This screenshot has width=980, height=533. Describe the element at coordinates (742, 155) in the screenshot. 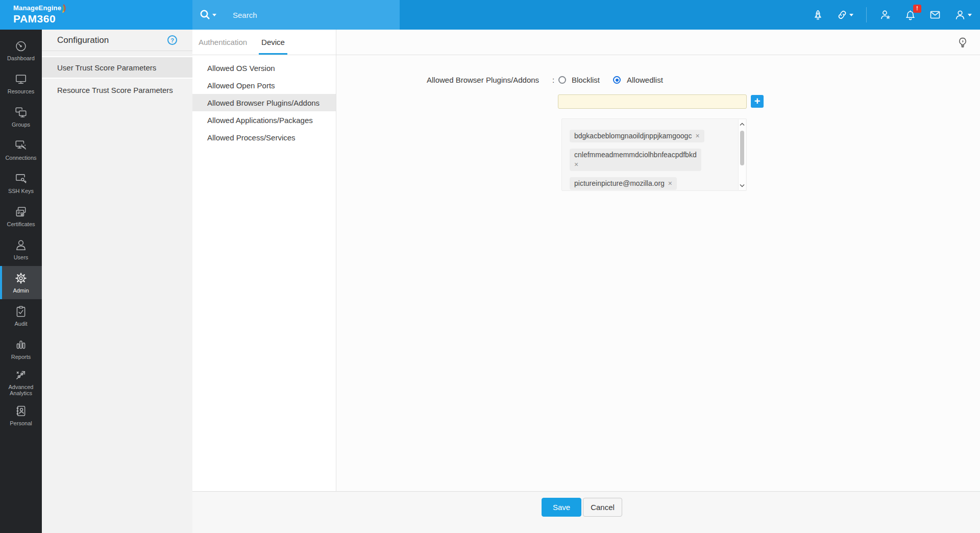

I see `plugin-list-scrollbar` at that location.